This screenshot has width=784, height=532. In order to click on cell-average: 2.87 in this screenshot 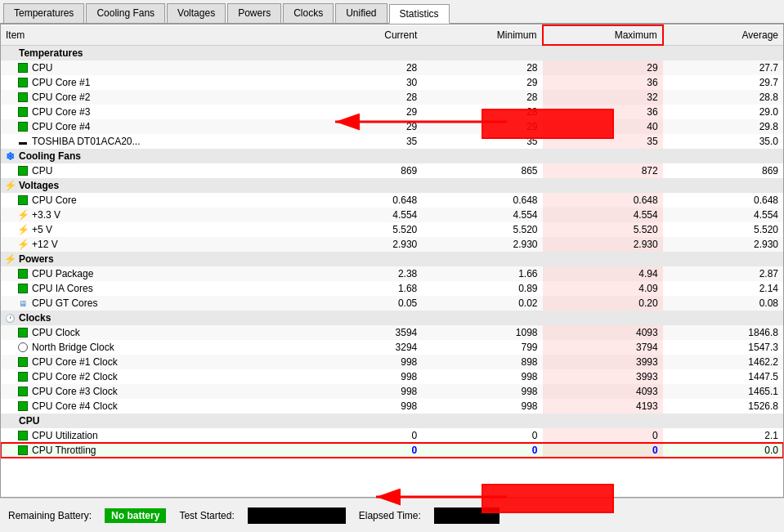, I will do `click(723, 274)`.